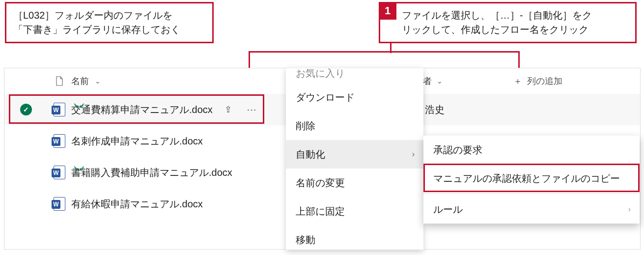  Describe the element at coordinates (545, 81) in the screenshot. I see `add-column-label: 列の追加` at that location.